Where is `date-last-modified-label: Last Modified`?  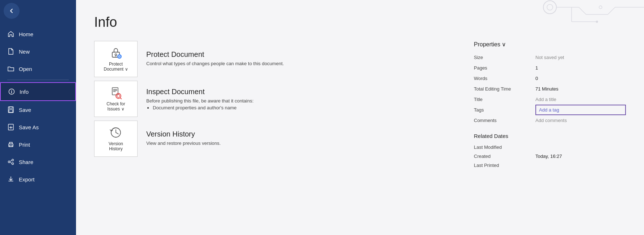 date-last-modified-label: Last Modified is located at coordinates (505, 147).